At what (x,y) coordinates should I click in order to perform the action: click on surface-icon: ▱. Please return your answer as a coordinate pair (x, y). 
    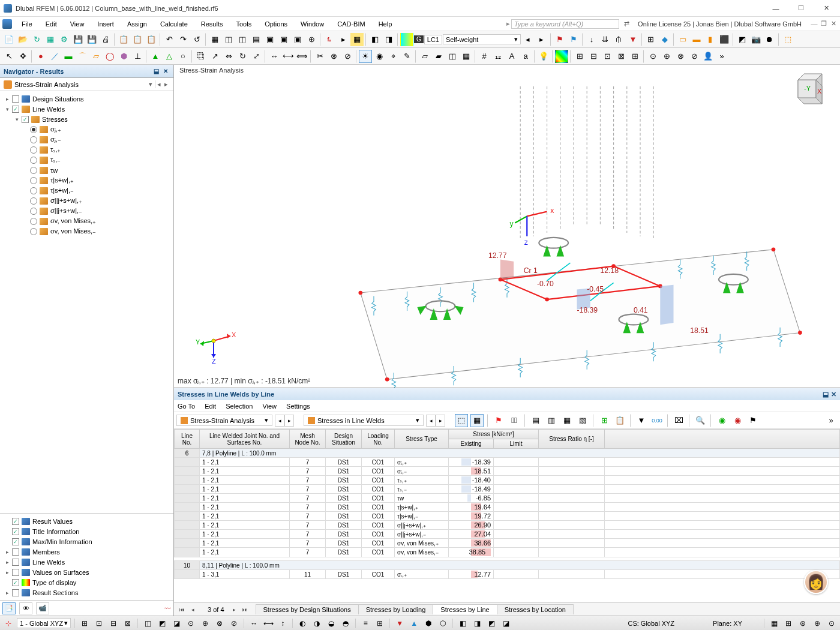
    Looking at the image, I should click on (96, 56).